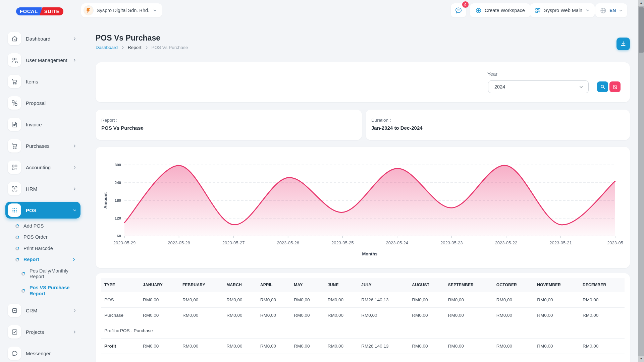 This screenshot has height=362, width=644. What do you see at coordinates (498, 125) in the screenshot?
I see `duration-info-card: Duration : Jan-2024 to Dec-2024` at bounding box center [498, 125].